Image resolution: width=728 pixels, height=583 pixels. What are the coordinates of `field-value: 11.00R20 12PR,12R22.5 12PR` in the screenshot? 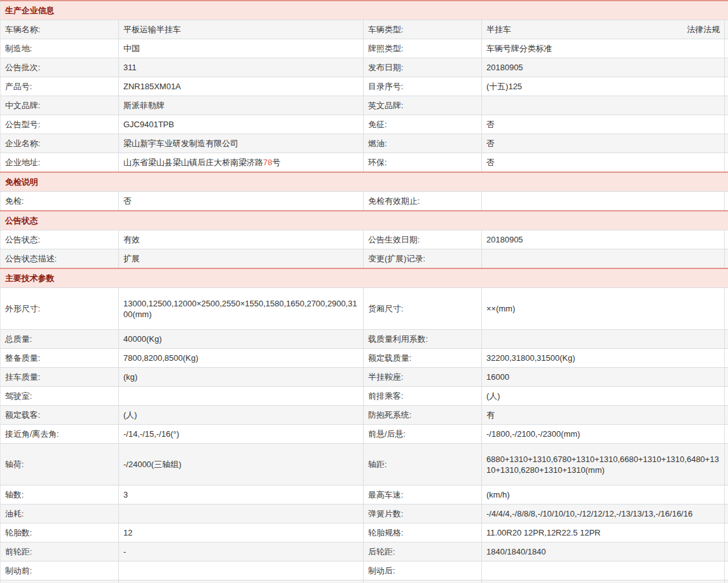 It's located at (603, 533).